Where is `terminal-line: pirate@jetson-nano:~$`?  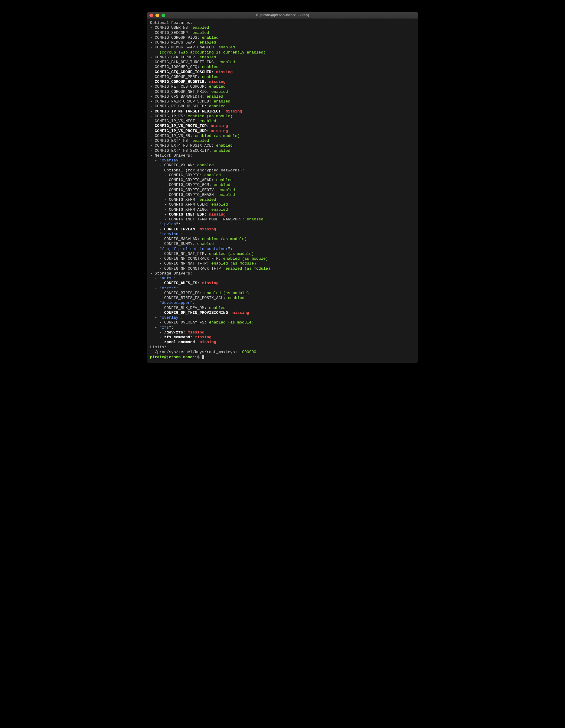
terminal-line: pirate@jetson-nano:~$ is located at coordinates (282, 357).